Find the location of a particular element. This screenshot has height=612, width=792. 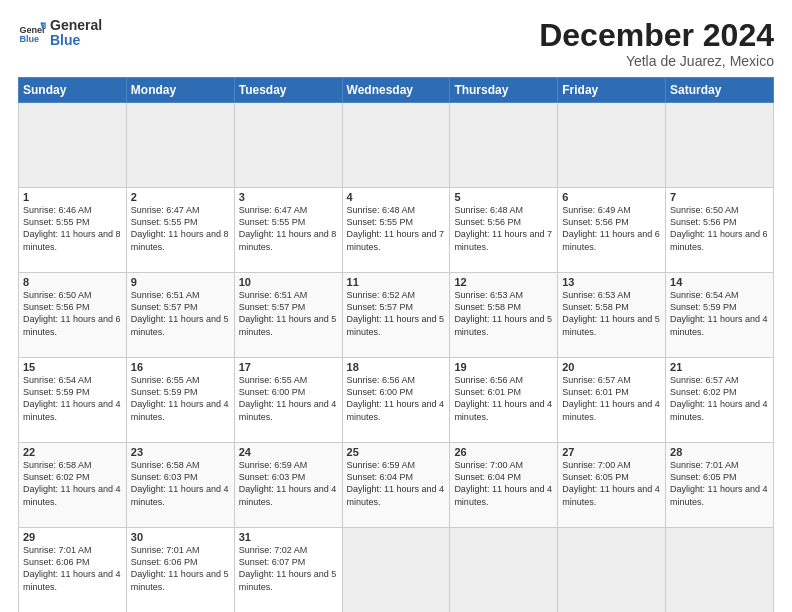

calendar-cell: 7Sunrise: 6:50 AMSunset: 5:56 PMDaylight… is located at coordinates (720, 230).